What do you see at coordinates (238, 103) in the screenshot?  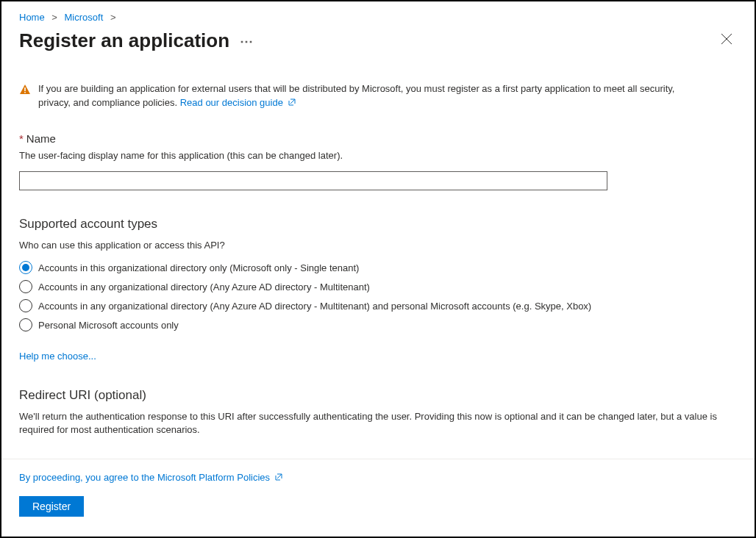 I see `decision-guide-link: Read our decision guide` at bounding box center [238, 103].